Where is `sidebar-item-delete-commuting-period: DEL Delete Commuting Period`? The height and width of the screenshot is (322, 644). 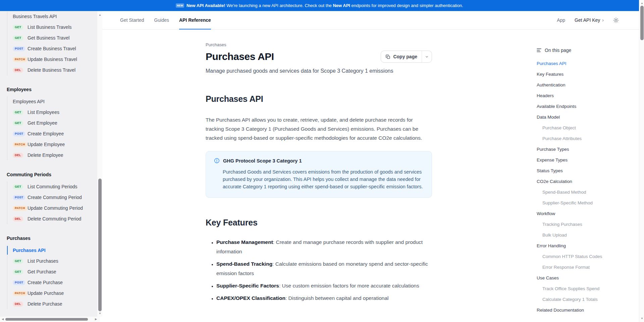
sidebar-item-delete-commuting-period: DEL Delete Commuting Period is located at coordinates (55, 219).